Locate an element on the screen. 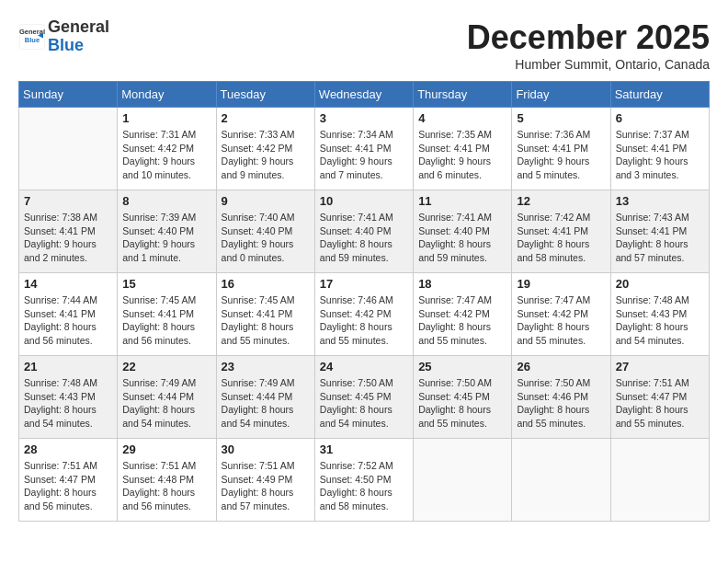 The image size is (728, 563). day-number: 25 is located at coordinates (462, 366).